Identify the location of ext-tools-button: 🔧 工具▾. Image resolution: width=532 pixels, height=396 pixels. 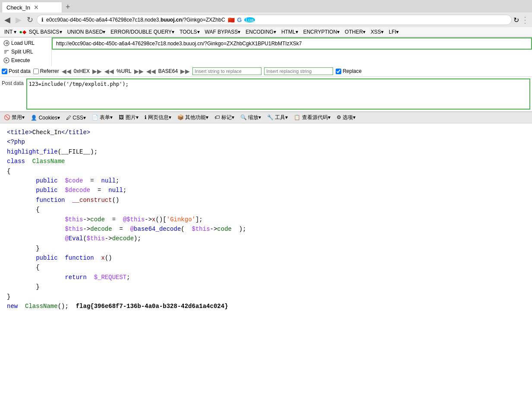
(277, 117).